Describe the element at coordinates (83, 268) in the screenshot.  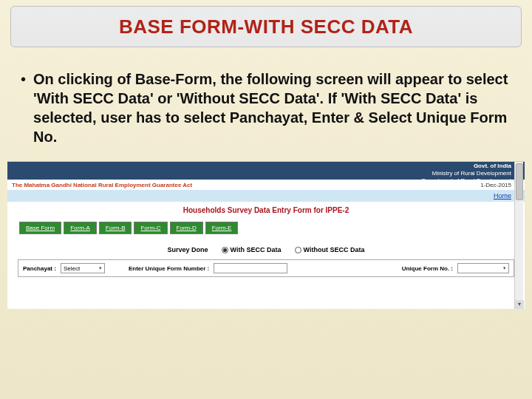
I see `panchayat-select: Select ▾` at that location.